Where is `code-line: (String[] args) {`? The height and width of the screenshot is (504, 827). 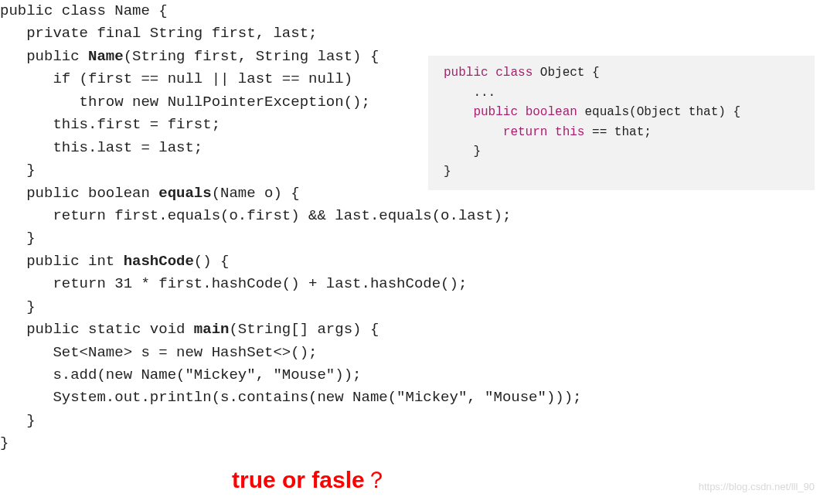
code-line: (String[] args) { is located at coordinates (304, 329).